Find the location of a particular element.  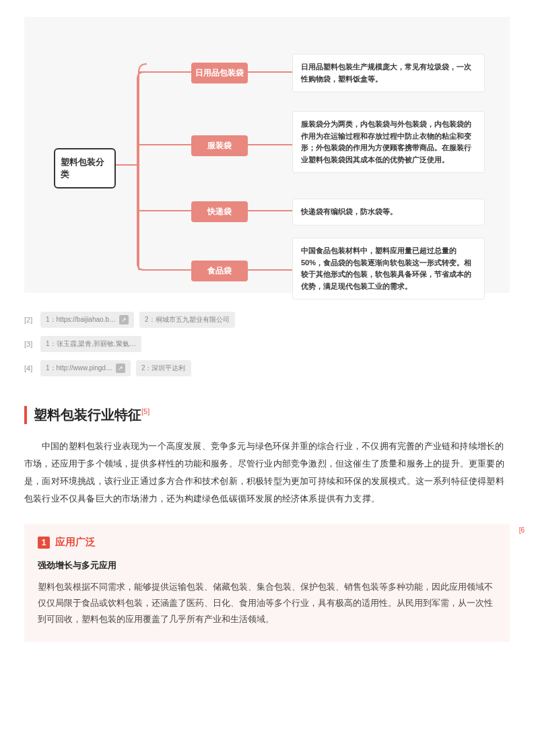

reference-pill: 2：桐城市五九塑业有限公司 is located at coordinates (187, 320).